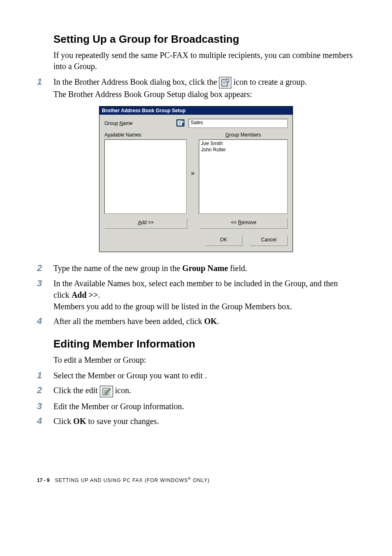  What do you see at coordinates (204, 360) in the screenshot?
I see `section-intro: To edit a Member or Group:` at bounding box center [204, 360].